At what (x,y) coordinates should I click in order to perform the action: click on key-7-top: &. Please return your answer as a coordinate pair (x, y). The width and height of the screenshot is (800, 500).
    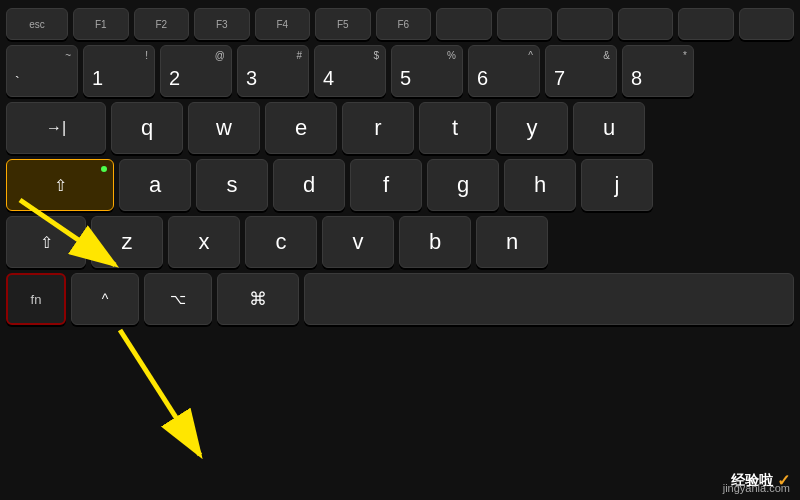
    Looking at the image, I should click on (606, 56).